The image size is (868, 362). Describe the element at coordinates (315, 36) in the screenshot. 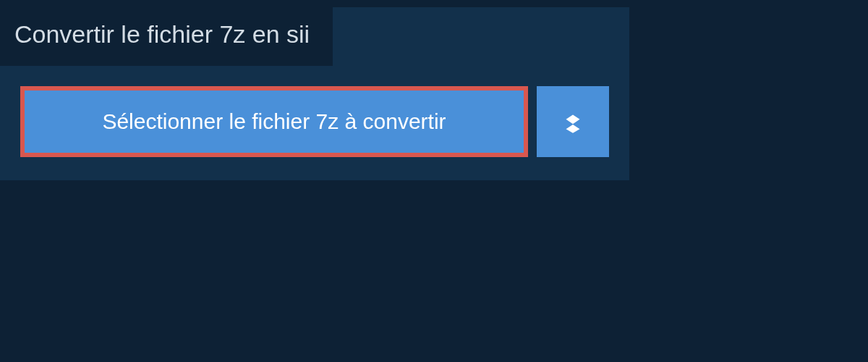

I see `converter-panel: Convertir le fichier 7z en sii` at that location.